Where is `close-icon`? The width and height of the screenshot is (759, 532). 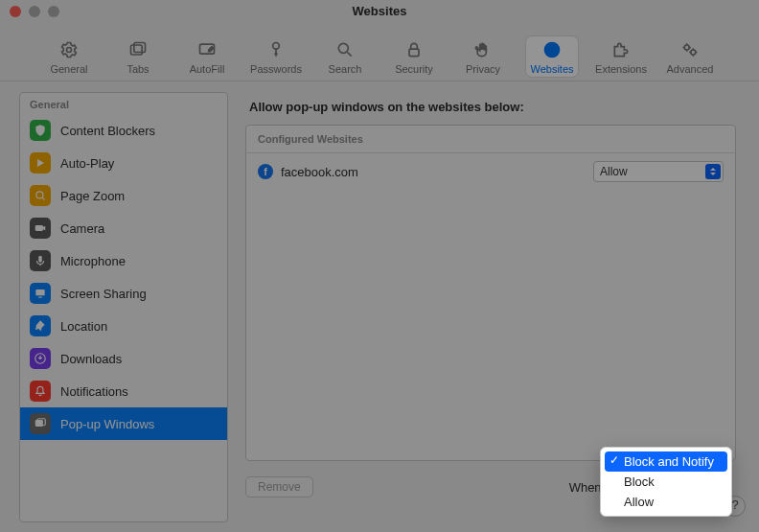
close-icon is located at coordinates (15, 12).